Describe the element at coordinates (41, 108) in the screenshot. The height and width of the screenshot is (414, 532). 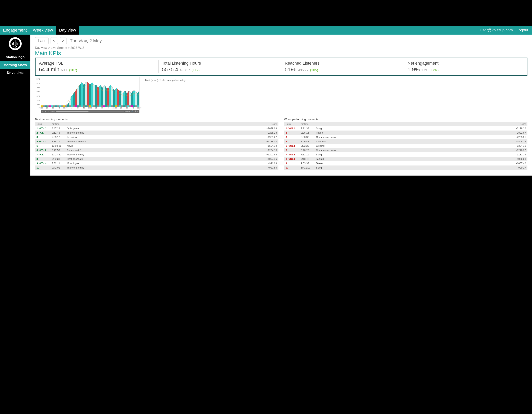
I see `x-tick-label: 07:00` at that location.